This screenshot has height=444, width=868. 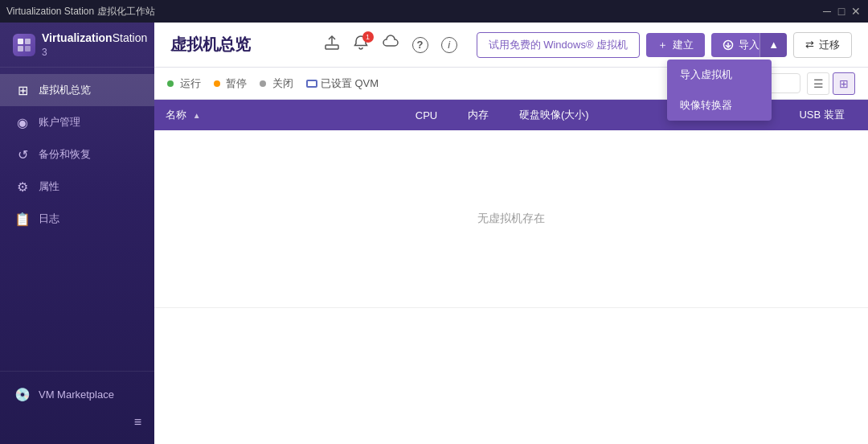 I want to click on sidebar-item-account: ◉ 账户管理, so click(x=77, y=122).